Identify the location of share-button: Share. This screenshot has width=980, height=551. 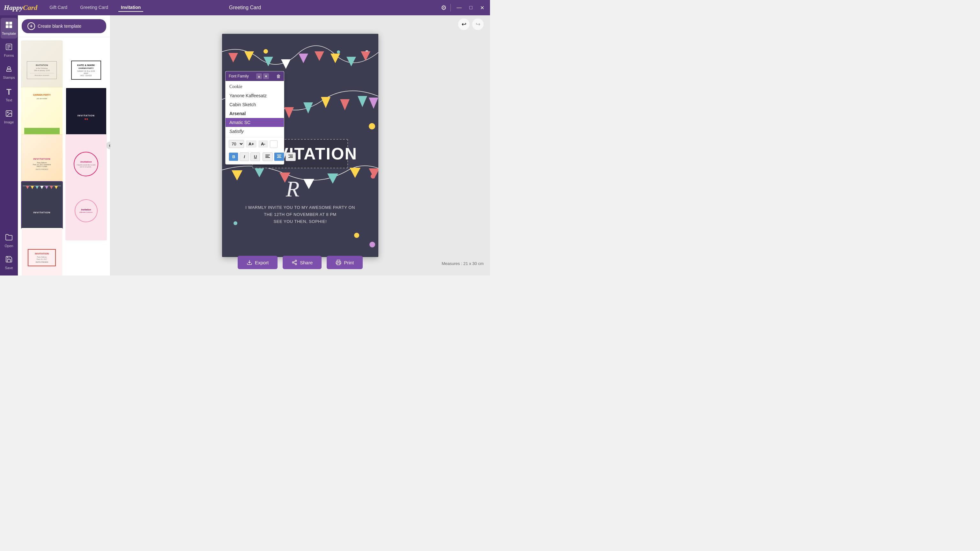
(302, 262).